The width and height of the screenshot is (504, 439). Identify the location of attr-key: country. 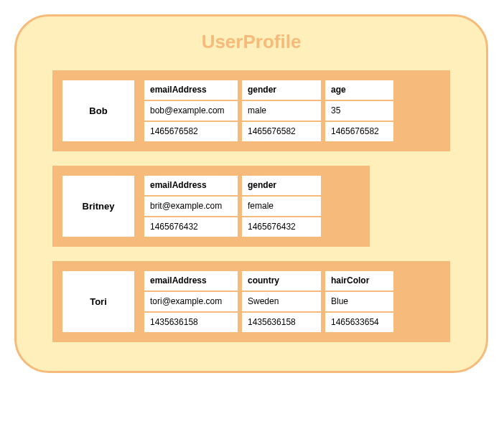
(281, 281).